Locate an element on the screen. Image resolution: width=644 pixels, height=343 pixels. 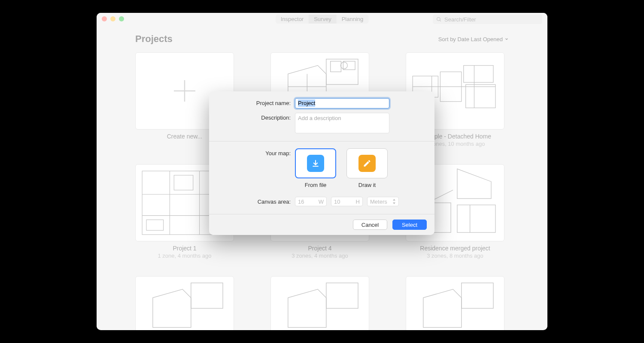
map-from-file-button is located at coordinates (316, 163).